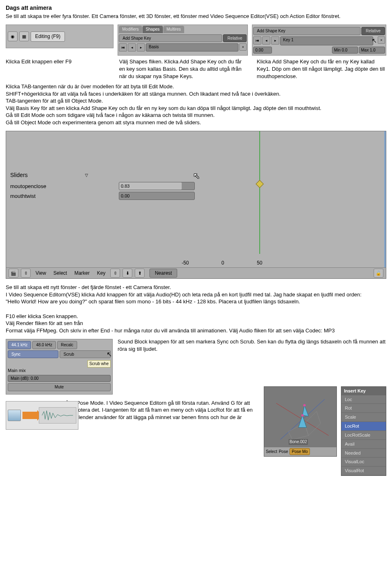 The height and width of the screenshot is (574, 392). What do you see at coordinates (222, 263) in the screenshot?
I see `timeline-axis: -50 0 50` at bounding box center [222, 263].